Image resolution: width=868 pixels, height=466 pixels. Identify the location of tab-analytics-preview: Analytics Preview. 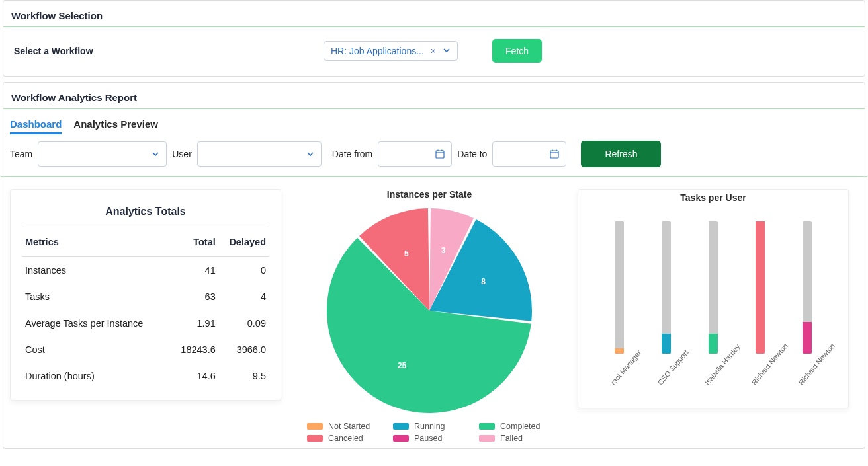
(116, 126).